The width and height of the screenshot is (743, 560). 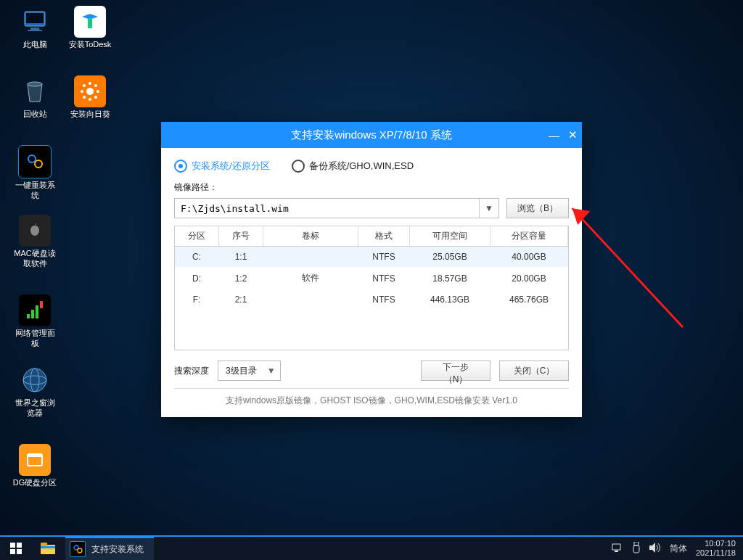 What do you see at coordinates (715, 553) in the screenshot?
I see `clock-date: 2021/11/18` at bounding box center [715, 553].